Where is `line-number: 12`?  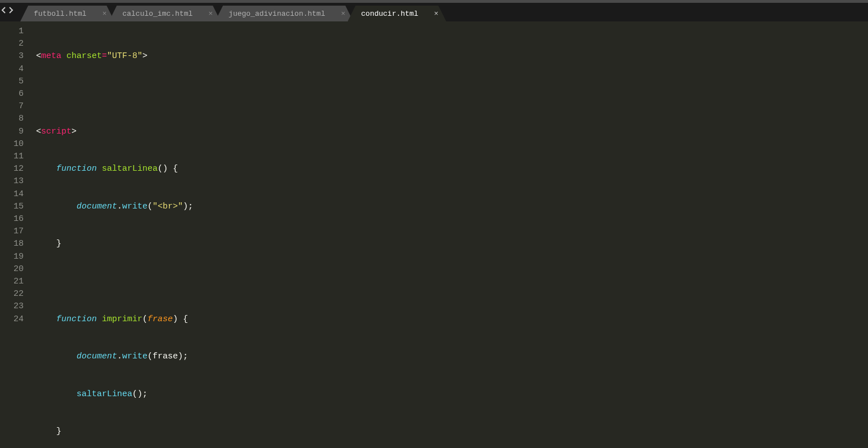
line-number: 12 is located at coordinates (12, 169).